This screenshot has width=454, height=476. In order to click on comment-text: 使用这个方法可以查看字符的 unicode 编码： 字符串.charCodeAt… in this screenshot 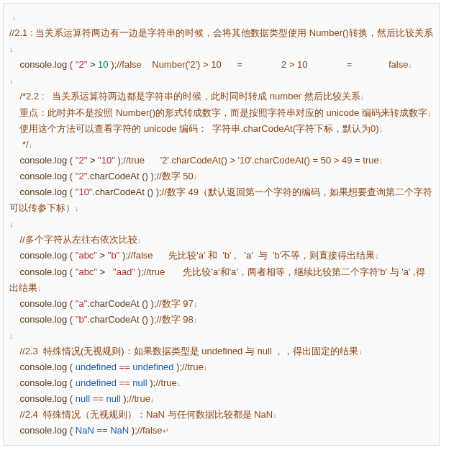, I will do `click(199, 128)`.